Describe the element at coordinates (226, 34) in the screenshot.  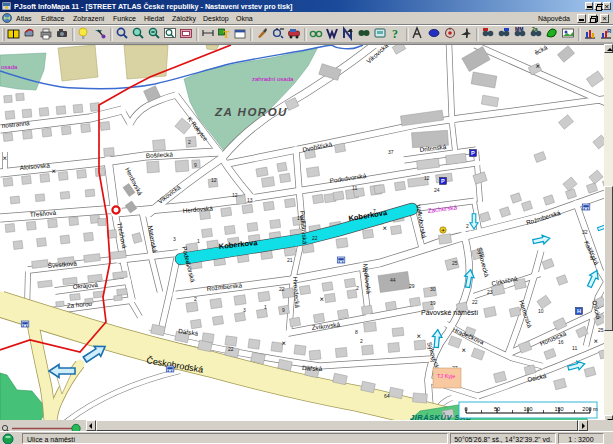
I see `svg-text: T` at that location.